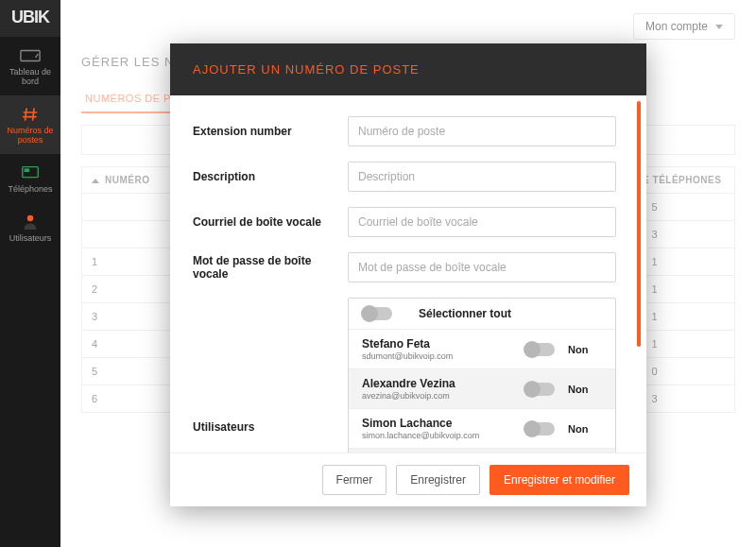  What do you see at coordinates (355, 480) in the screenshot?
I see `close-button: Fermer` at bounding box center [355, 480].